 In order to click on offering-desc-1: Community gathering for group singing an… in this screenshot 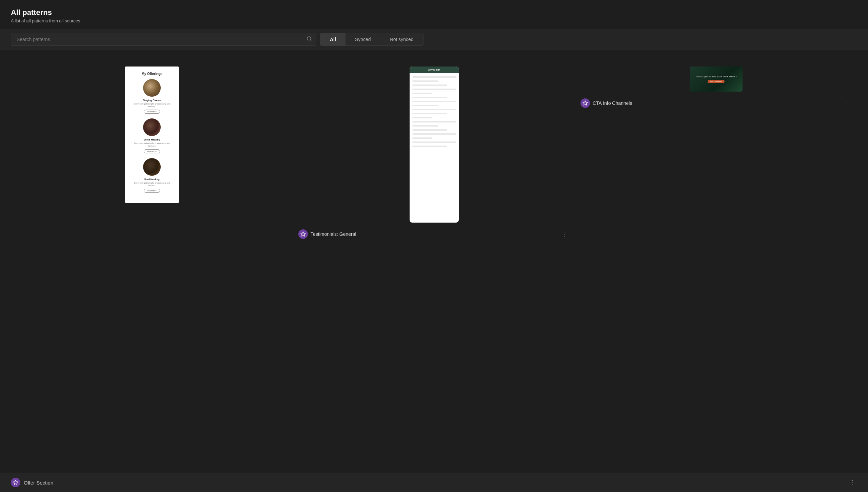, I will do `click(152, 105)`.